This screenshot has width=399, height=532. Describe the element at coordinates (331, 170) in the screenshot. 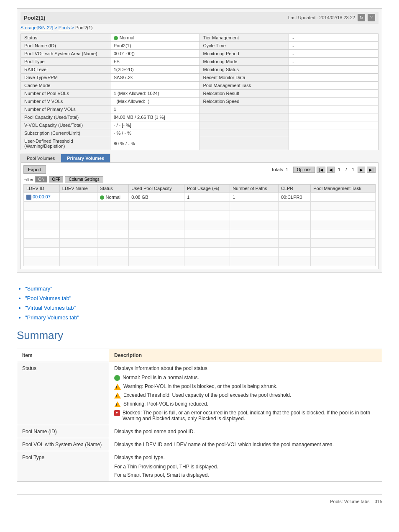

I see `prev-page-button: ◀` at that location.